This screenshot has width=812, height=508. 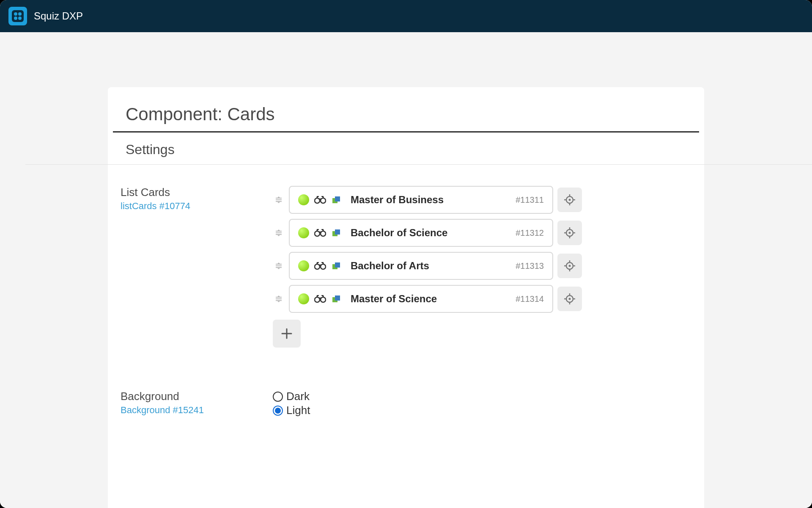 What do you see at coordinates (529, 266) in the screenshot?
I see `card-id: #11313` at bounding box center [529, 266].